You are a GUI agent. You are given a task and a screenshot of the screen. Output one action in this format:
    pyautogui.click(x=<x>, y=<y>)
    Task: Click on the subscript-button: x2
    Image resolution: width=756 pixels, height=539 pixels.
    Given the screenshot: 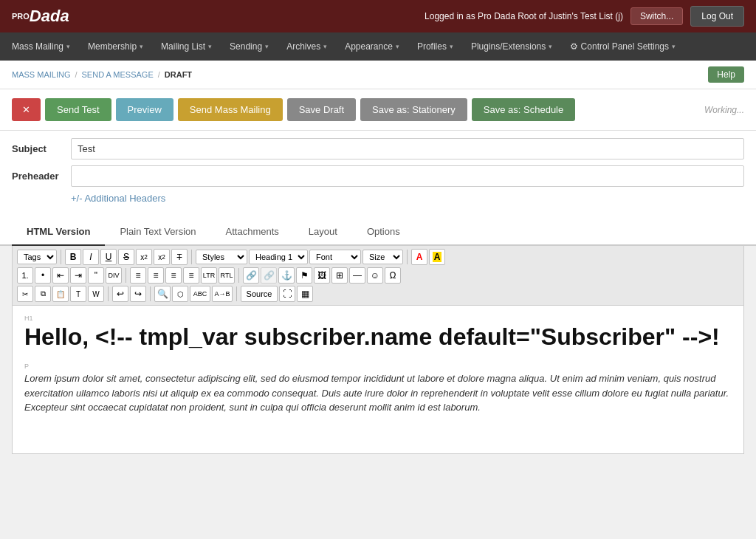 What is the action you would take?
    pyautogui.click(x=144, y=257)
    